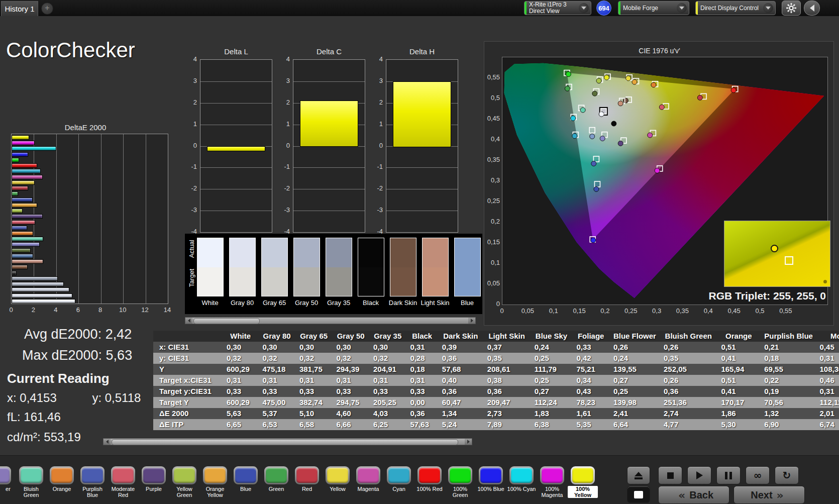  Describe the element at coordinates (460, 475) in the screenshot. I see `pattern-chip-100-green` at that location.